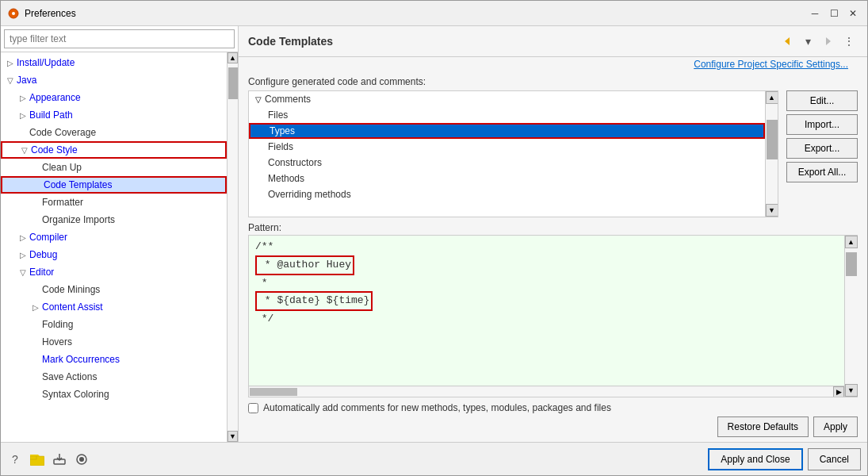 The width and height of the screenshot is (868, 476). Describe the element at coordinates (63, 132) in the screenshot. I see `tree-label: Code Coverage` at that location.